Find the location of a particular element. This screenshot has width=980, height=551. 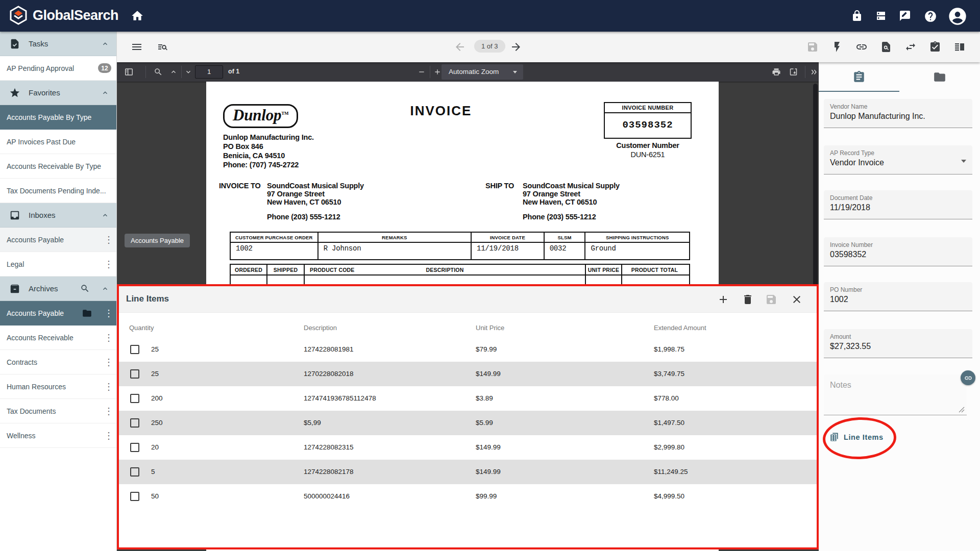

search-icon is located at coordinates (85, 289).